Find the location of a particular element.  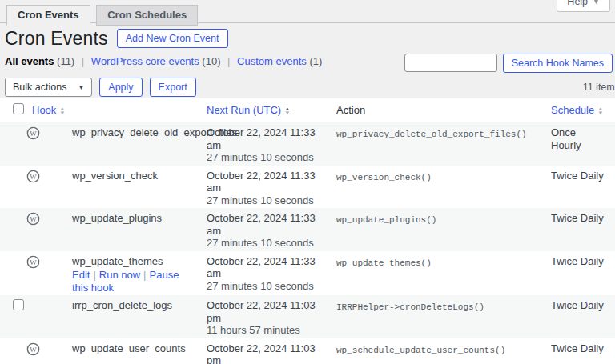

page-header: Cron Events Add New Cron Event is located at coordinates (310, 38).